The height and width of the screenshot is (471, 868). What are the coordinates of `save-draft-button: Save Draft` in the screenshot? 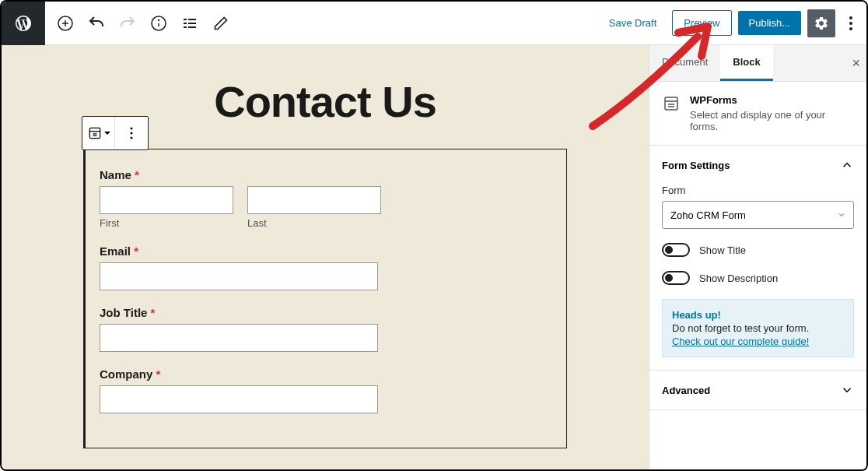 It's located at (633, 23).